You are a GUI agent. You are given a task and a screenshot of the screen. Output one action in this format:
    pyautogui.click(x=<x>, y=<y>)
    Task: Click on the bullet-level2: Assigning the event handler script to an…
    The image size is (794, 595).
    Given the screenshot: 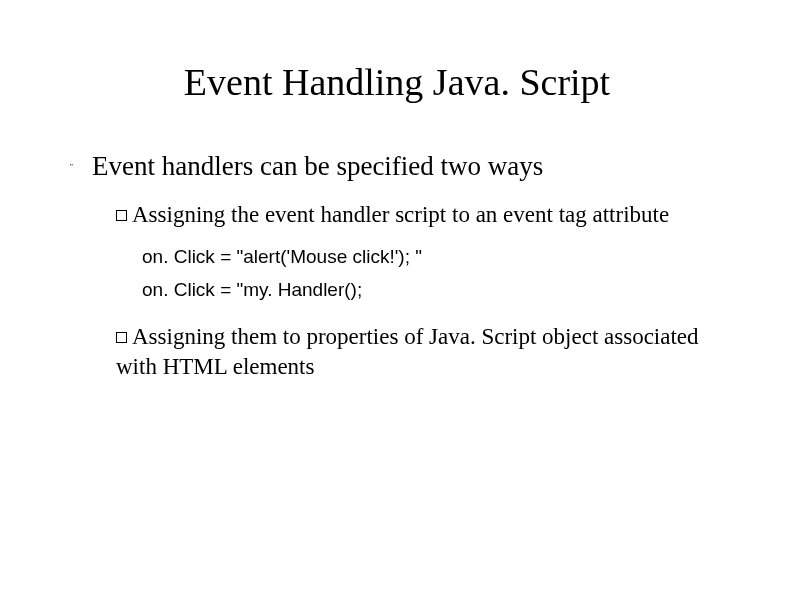 What is the action you would take?
    pyautogui.click(x=420, y=215)
    